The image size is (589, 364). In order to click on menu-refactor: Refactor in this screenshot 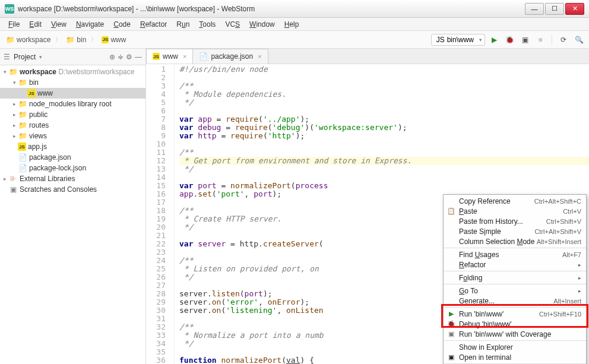, I will do `click(153, 24)`.